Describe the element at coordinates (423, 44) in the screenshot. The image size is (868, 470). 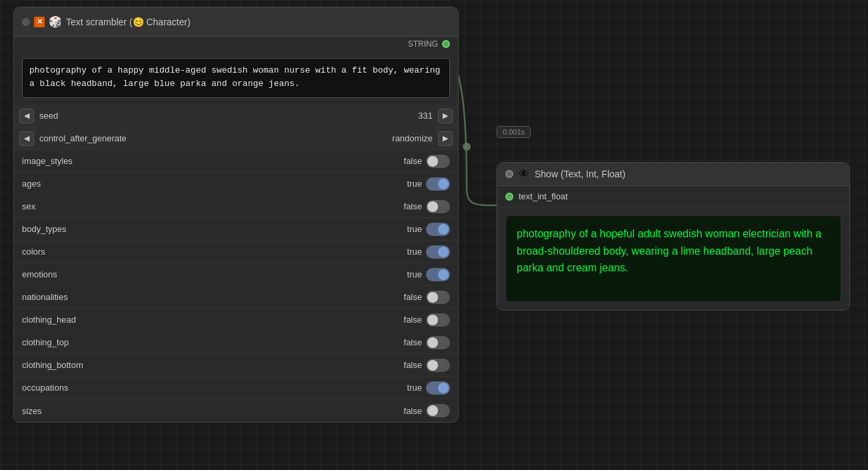
I see `string-label: STRING` at that location.